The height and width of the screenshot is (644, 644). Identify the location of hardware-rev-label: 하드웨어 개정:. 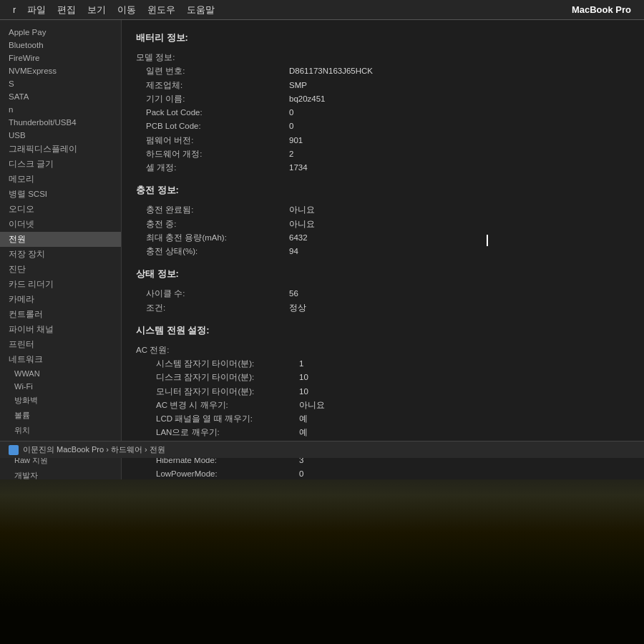
(213, 155).